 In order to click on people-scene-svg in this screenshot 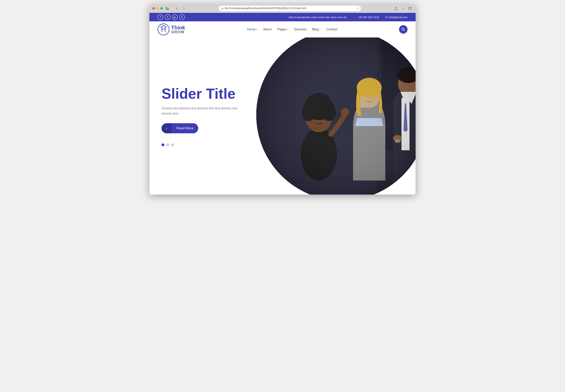, I will do `click(336, 116)`.